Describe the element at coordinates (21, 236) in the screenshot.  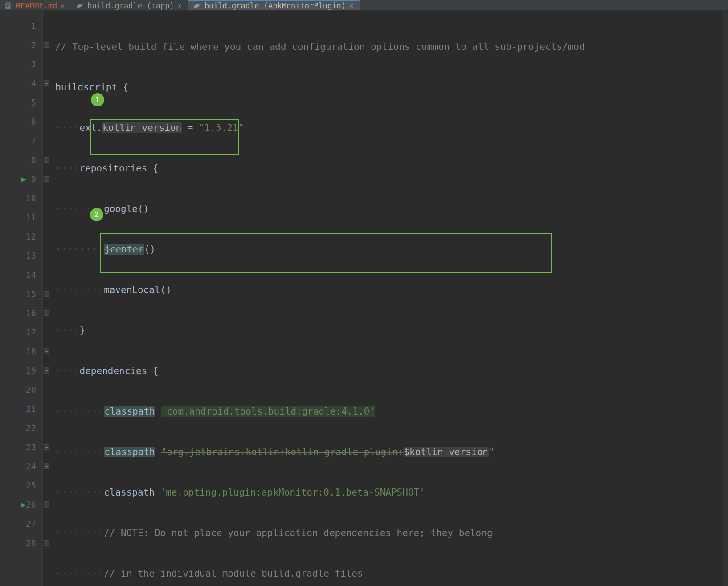
I see `line-number: 12` at that location.